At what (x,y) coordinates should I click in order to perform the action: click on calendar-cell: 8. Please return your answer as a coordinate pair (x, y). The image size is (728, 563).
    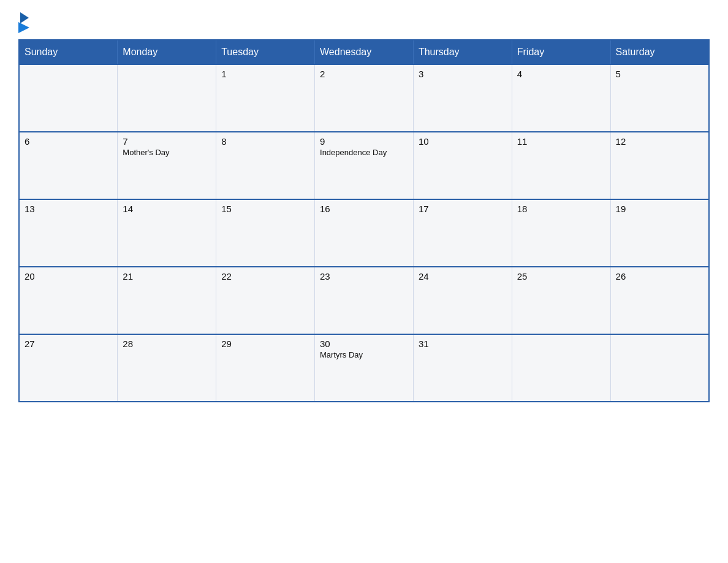
    Looking at the image, I should click on (266, 166).